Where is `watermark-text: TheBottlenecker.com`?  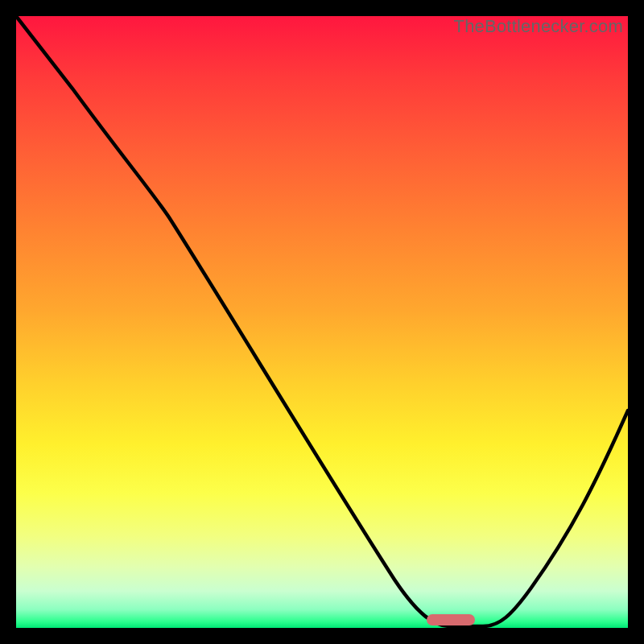 watermark-text: TheBottlenecker.com is located at coordinates (539, 27).